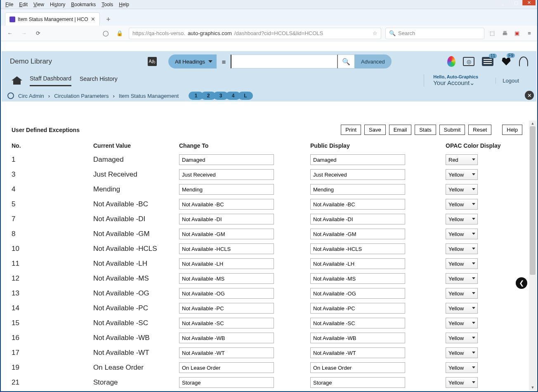 The width and height of the screenshot is (538, 392). Describe the element at coordinates (11, 96) in the screenshot. I see `gear-icon` at that location.